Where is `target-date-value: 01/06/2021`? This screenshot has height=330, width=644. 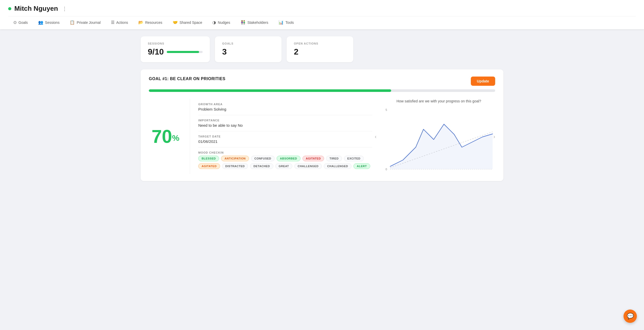 target-date-value: 01/06/2021 is located at coordinates (285, 141).